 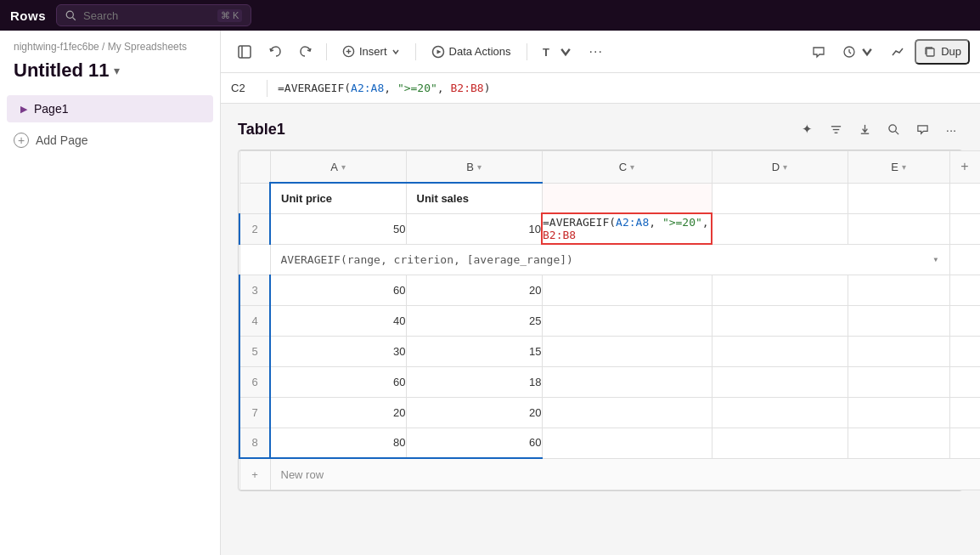 I want to click on svg-text: T, so click(x=546, y=53).